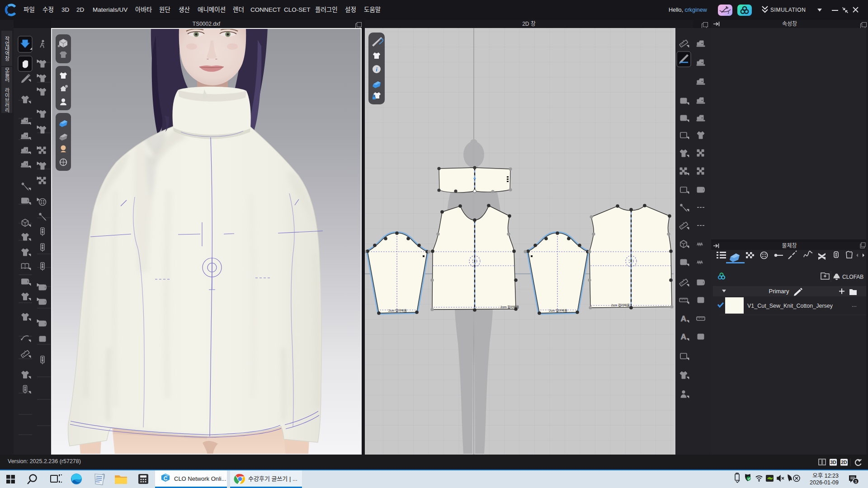 This screenshot has height=488, width=868. Describe the element at coordinates (833, 462) in the screenshot. I see `svg-text: 3D` at that location.